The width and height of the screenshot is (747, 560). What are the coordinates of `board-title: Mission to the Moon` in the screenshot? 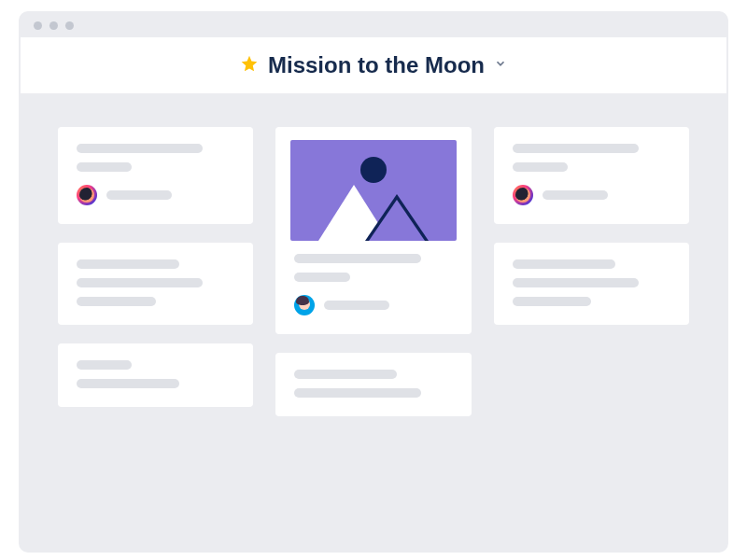 It's located at (376, 65).